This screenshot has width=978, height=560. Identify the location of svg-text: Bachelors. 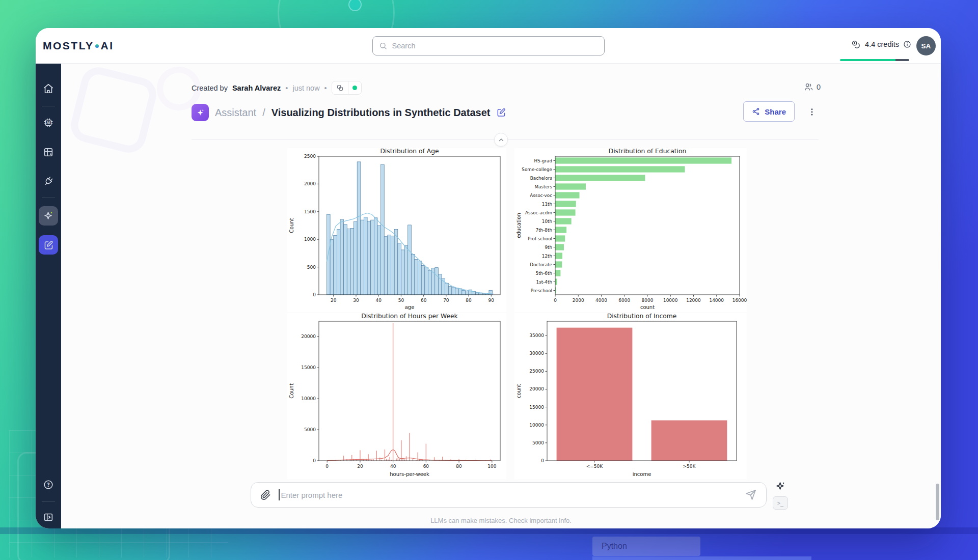
(541, 178).